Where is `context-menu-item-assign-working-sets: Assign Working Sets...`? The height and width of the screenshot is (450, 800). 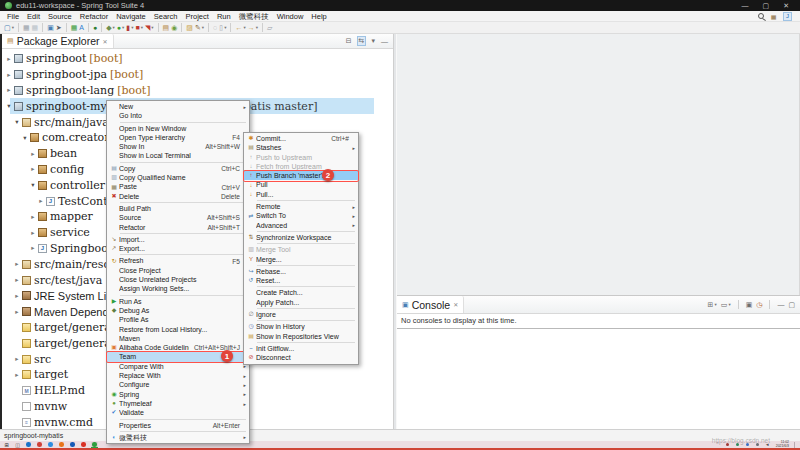
context-menu-item-assign-working-sets: Assign Working Sets... is located at coordinates (178, 288).